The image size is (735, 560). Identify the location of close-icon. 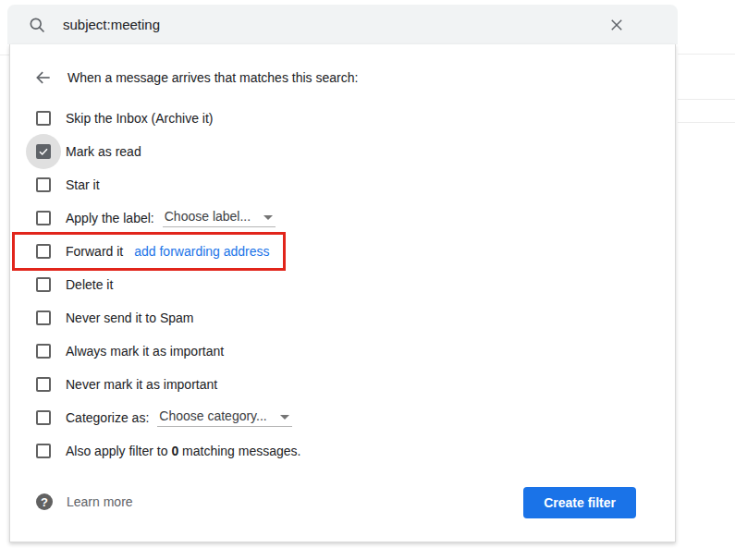
(617, 25).